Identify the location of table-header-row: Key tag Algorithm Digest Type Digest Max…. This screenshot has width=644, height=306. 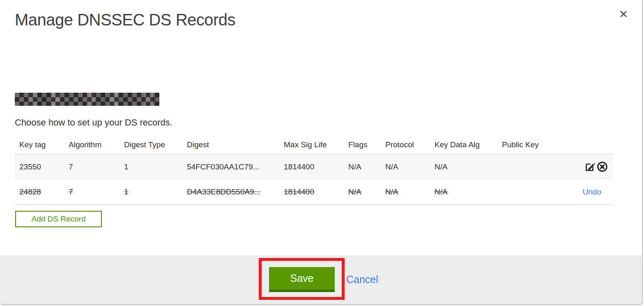
(314, 144).